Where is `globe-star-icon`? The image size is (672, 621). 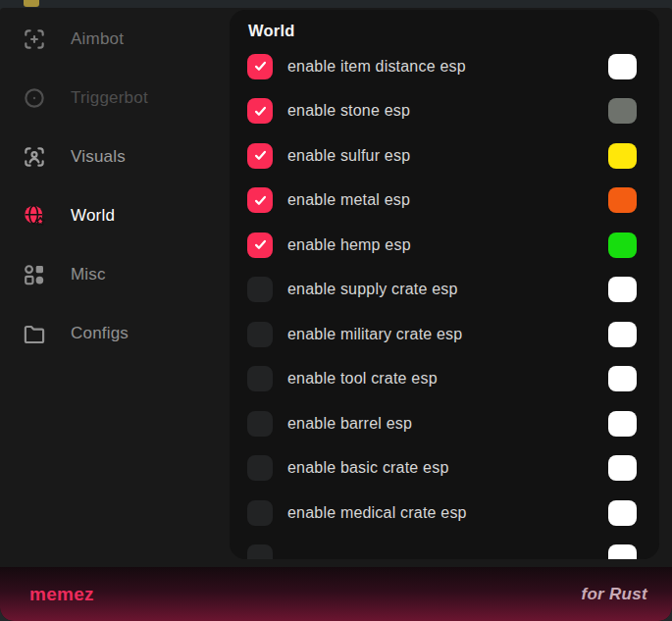
globe-star-icon is located at coordinates (34, 216).